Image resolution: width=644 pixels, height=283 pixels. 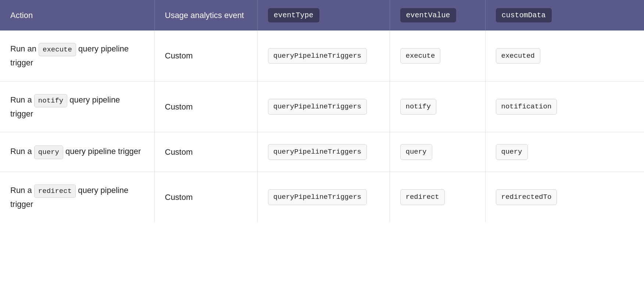 I want to click on table-row: Run a query query pipeline triggerCustom…, so click(x=322, y=152).